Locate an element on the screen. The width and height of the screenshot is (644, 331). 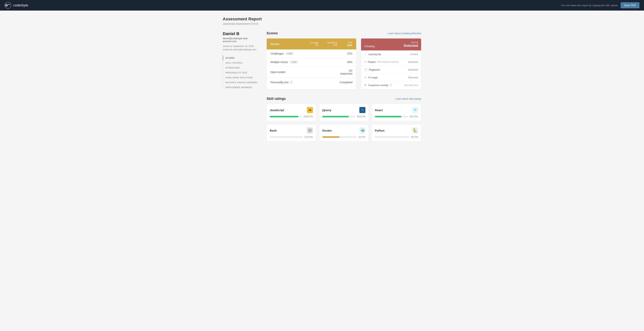
cheating-pasted-val: Detected is located at coordinates (413, 62).